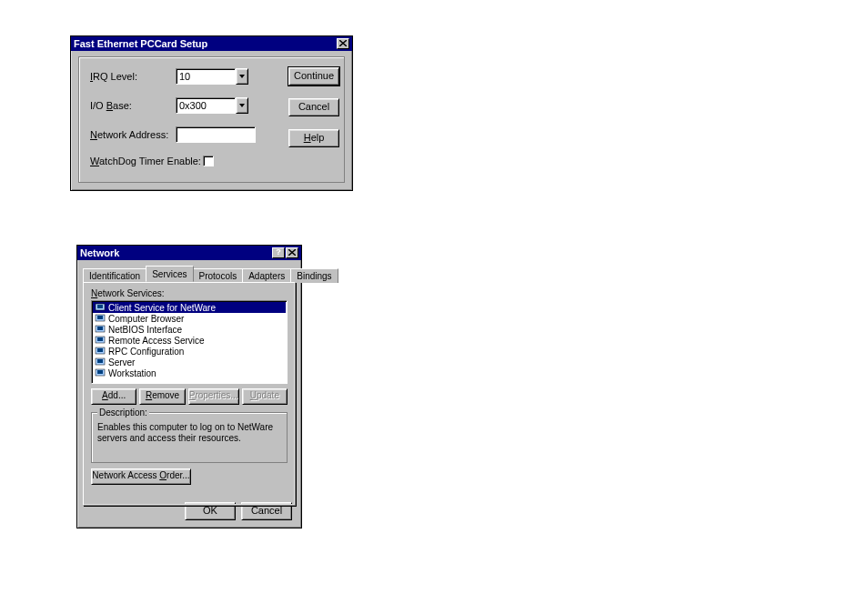 The height and width of the screenshot is (614, 868). What do you see at coordinates (133, 373) in the screenshot?
I see `list-item-label: Workstation` at bounding box center [133, 373].